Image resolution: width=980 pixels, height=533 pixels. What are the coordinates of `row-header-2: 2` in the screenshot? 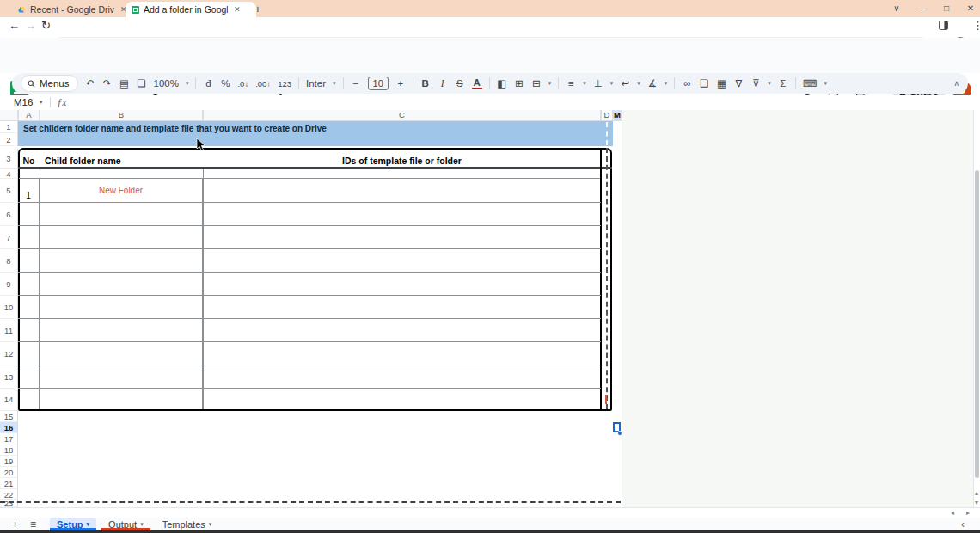 It's located at (9, 139).